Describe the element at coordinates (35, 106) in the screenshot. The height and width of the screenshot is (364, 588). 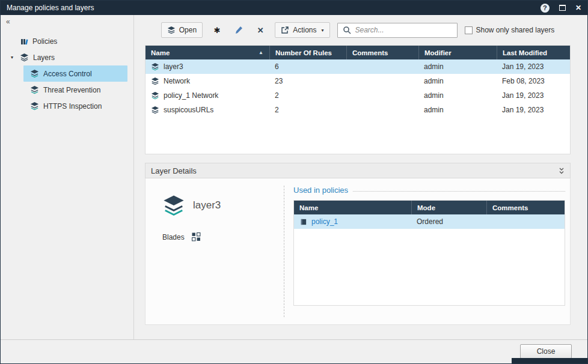
I see `https-inspection-layers-icon` at that location.